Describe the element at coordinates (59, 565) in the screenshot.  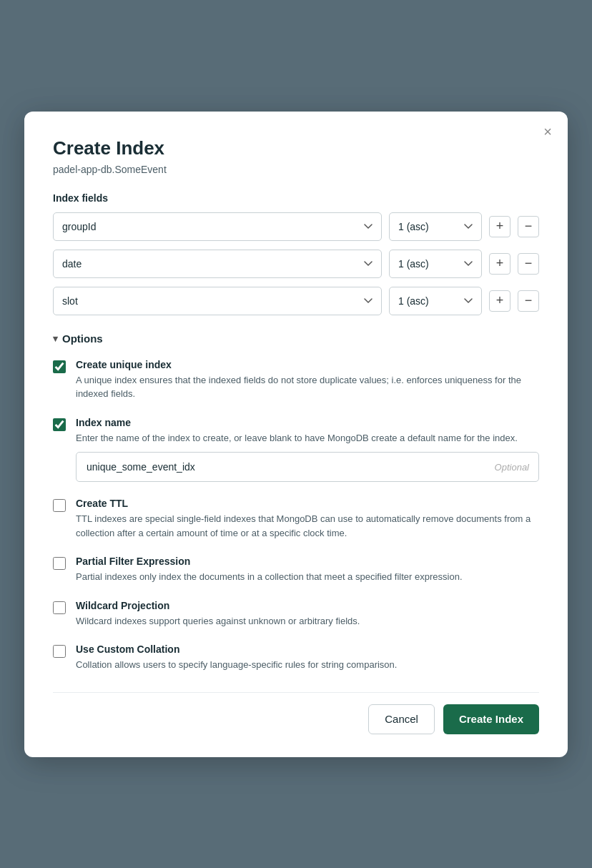
I see `partial-filter-checkbox-wrapper` at that location.